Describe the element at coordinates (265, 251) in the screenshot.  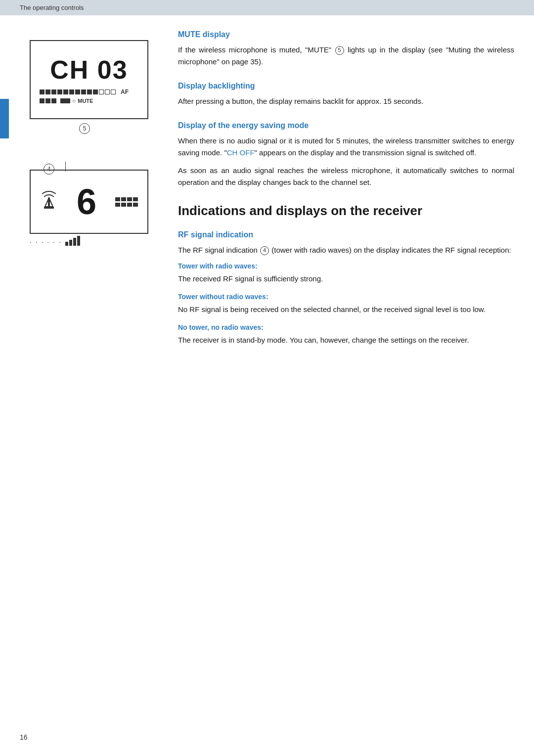
I see `inline-circle-4: 4` at that location.